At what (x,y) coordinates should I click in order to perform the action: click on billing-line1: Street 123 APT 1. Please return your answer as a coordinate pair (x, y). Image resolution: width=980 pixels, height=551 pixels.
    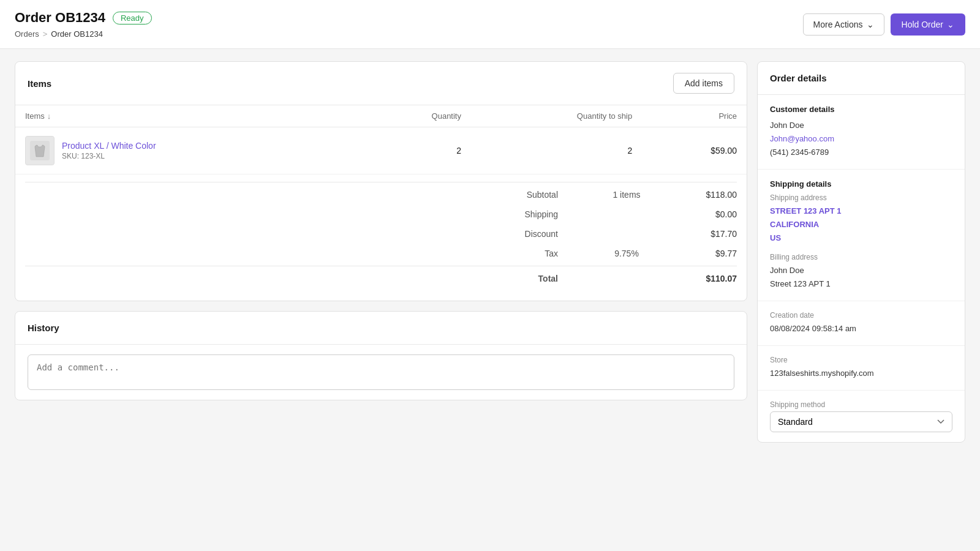
    Looking at the image, I should click on (861, 284).